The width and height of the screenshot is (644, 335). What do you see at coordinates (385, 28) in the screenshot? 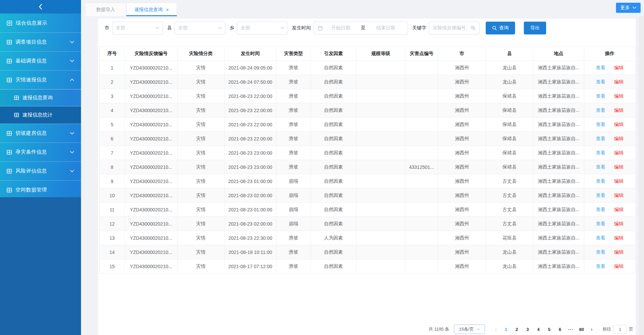
I see `end-date-field: 结束日期` at bounding box center [385, 28].